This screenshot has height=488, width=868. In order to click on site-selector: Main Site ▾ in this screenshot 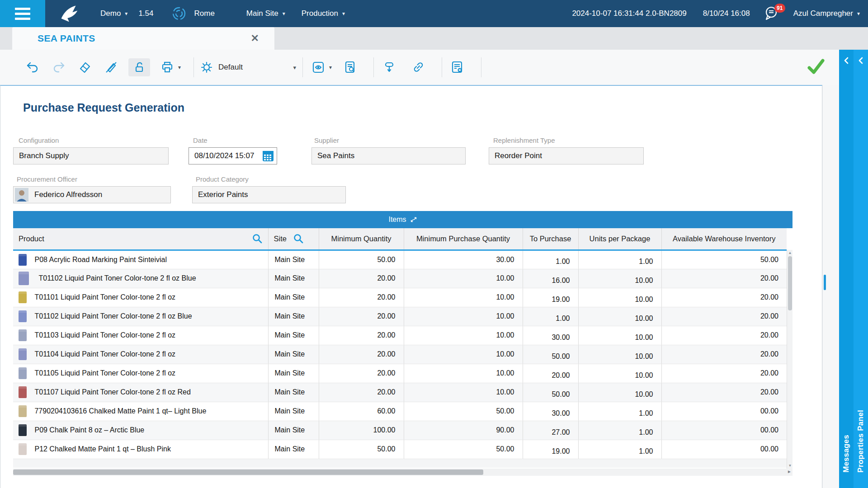, I will do `click(266, 14)`.